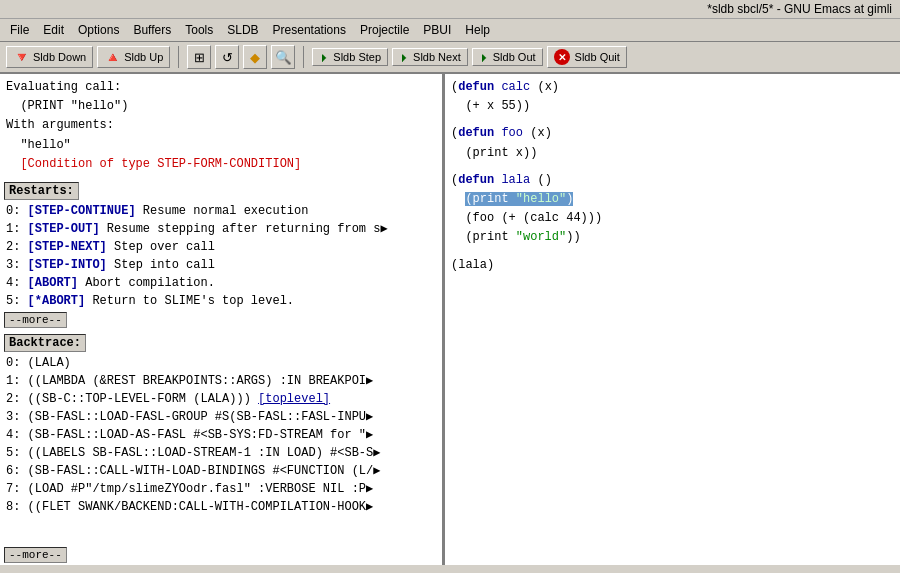 The image size is (900, 573). What do you see at coordinates (221, 453) in the screenshot?
I see `backtrace-5: 5: ((LABELS SB-FASL::LOAD-STREAM-1 :IN L…` at bounding box center [221, 453].